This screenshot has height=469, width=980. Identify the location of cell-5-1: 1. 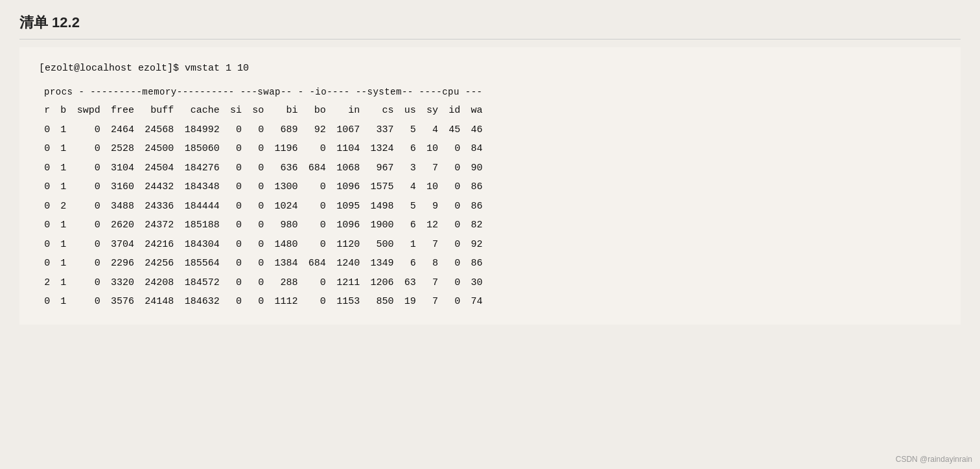
(64, 225).